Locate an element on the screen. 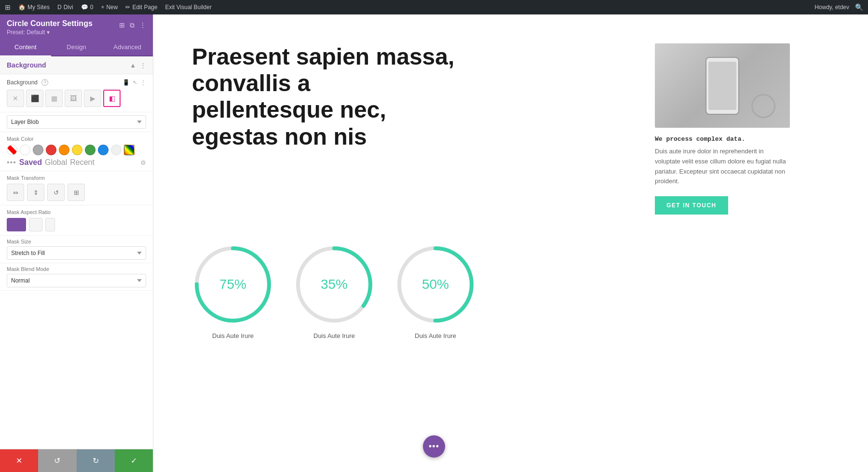  comments-link: 💬 0 is located at coordinates (87, 7).